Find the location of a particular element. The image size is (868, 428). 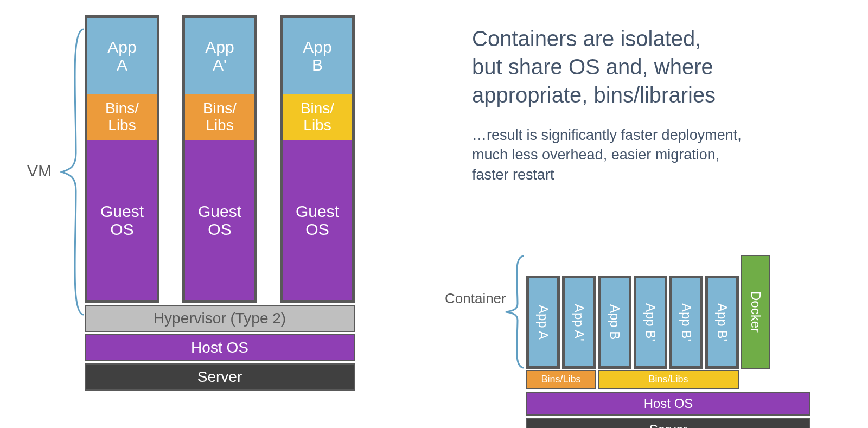

container-apps-row: App A App A' App B App B' App B' App B' … is located at coordinates (668, 312).